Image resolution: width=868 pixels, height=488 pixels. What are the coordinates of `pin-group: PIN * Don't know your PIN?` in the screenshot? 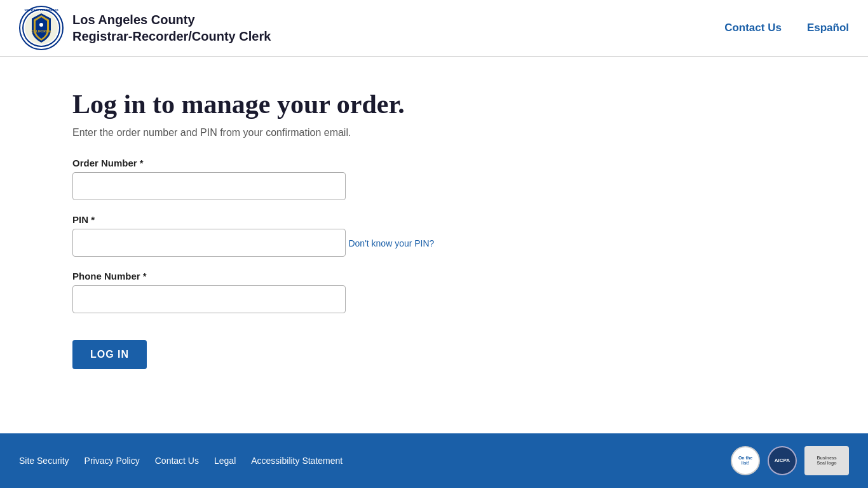 It's located at (434, 235).